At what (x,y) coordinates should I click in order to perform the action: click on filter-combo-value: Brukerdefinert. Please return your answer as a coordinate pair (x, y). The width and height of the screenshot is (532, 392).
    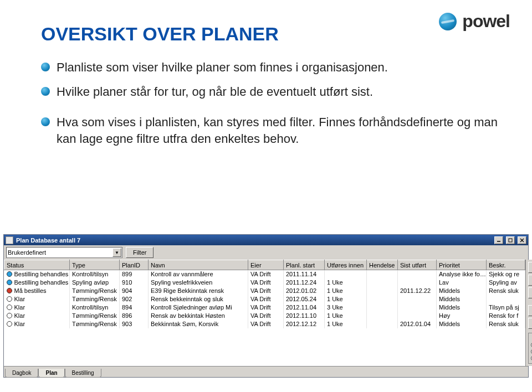
    Looking at the image, I should click on (27, 252).